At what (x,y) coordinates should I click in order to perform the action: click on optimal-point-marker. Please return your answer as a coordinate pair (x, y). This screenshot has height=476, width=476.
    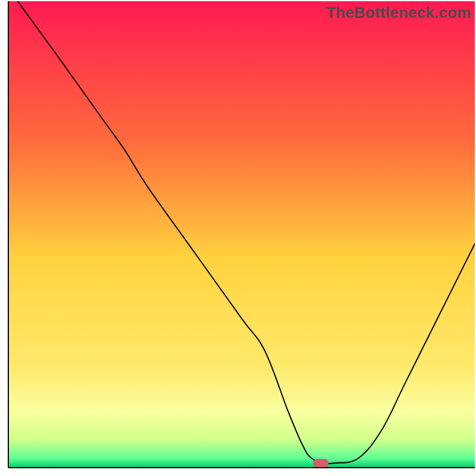
    Looking at the image, I should click on (321, 463).